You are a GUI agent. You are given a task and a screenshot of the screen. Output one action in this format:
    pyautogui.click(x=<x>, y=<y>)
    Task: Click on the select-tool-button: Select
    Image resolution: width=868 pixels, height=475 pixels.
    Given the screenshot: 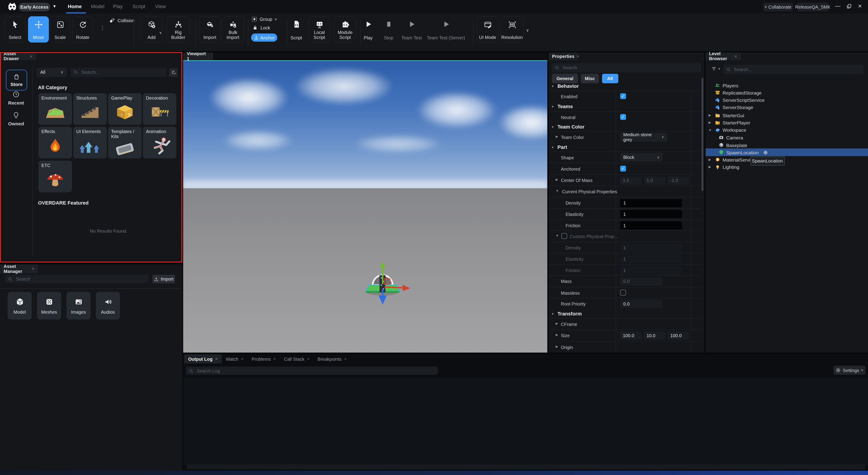 What is the action you would take?
    pyautogui.click(x=15, y=29)
    